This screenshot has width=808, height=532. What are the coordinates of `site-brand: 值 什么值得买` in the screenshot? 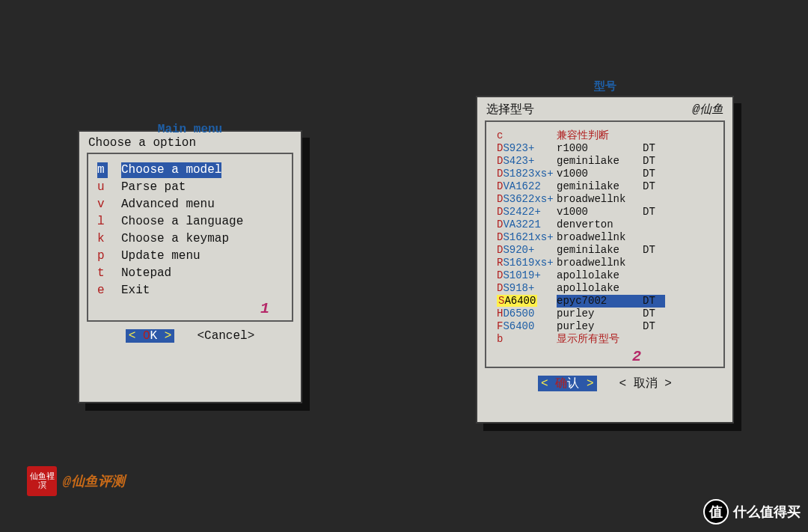 It's located at (752, 512).